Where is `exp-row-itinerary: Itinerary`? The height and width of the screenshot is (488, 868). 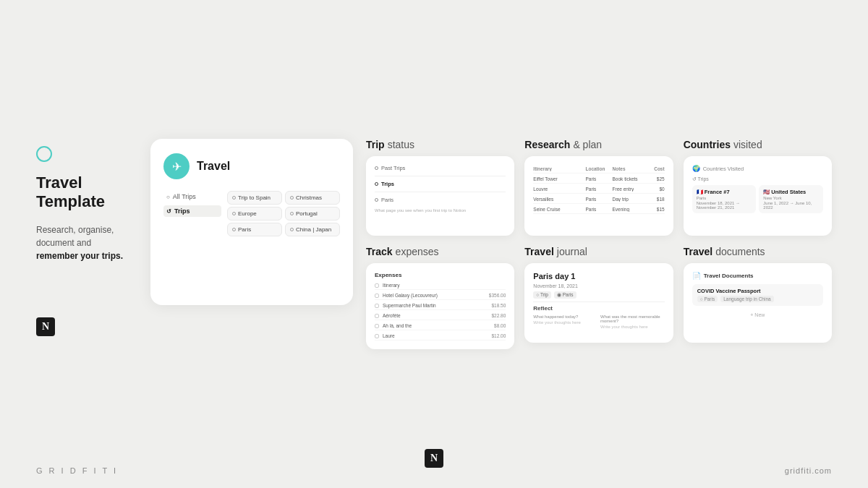
exp-row-itinerary: Itinerary is located at coordinates (440, 286).